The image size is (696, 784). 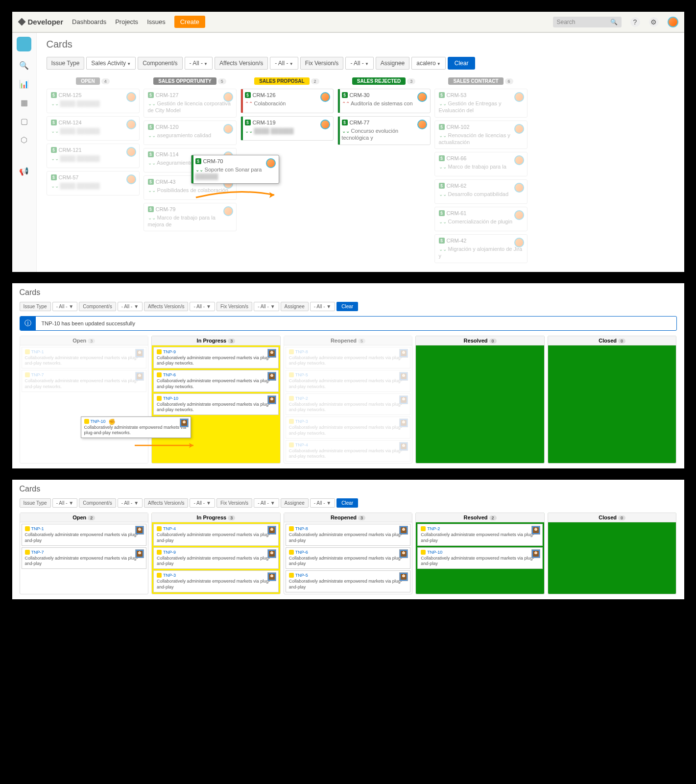 What do you see at coordinates (384, 81) in the screenshot?
I see `column-header: SALES REJECTED3` at bounding box center [384, 81].